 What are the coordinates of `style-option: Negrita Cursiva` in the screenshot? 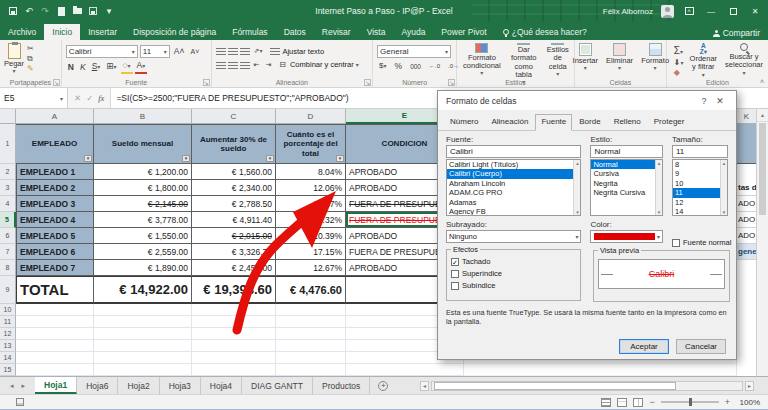 It's located at (626, 192).